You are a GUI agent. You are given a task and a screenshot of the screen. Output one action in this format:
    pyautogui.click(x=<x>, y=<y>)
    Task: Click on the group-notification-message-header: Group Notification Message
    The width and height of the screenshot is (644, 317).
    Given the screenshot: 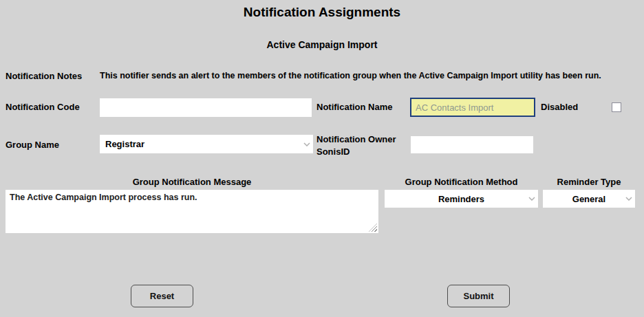 What is the action you would take?
    pyautogui.click(x=192, y=182)
    